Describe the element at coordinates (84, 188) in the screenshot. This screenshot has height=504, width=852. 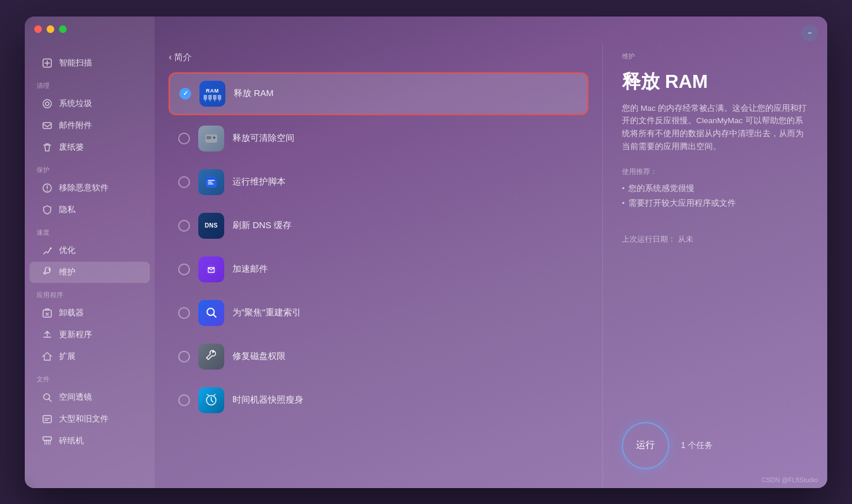
I see `sidebar-item-label: 移除恶意软件` at that location.